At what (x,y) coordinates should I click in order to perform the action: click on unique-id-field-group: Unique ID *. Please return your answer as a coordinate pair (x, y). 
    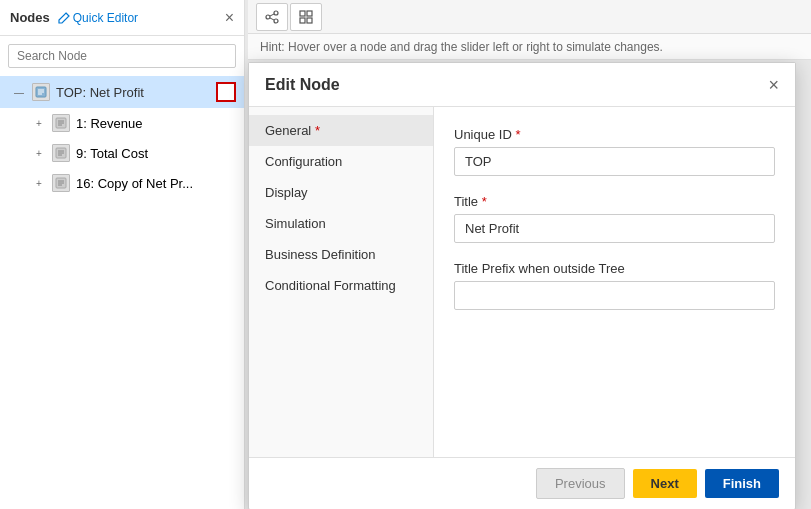
    Looking at the image, I should click on (614, 152).